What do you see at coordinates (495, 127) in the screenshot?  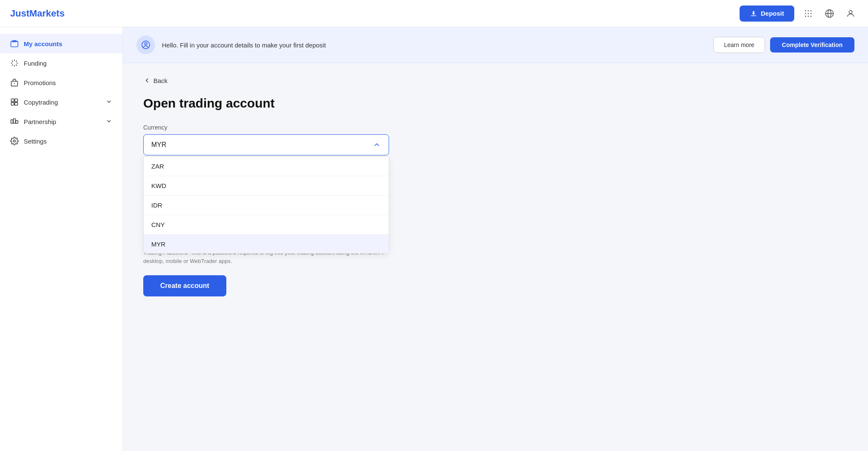 I see `currency-label: Currency` at bounding box center [495, 127].